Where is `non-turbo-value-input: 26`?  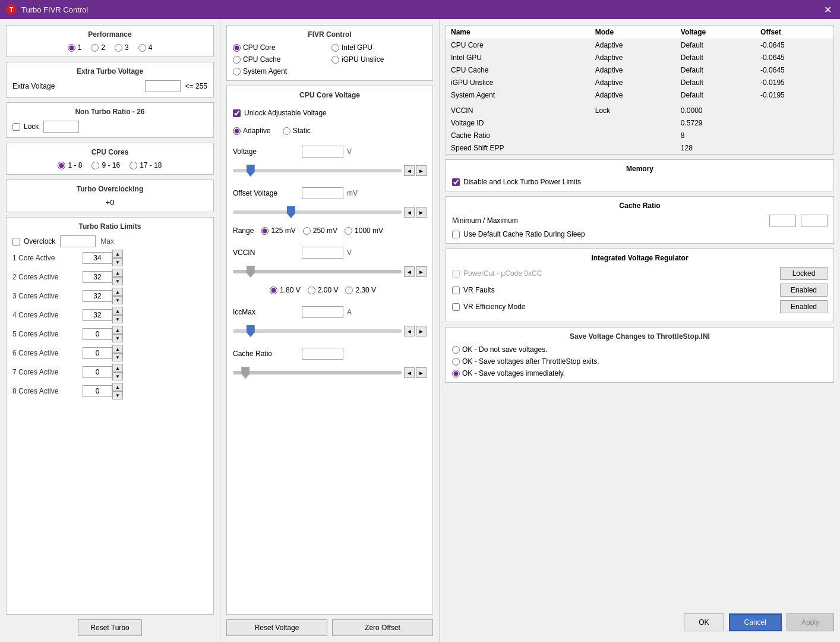 non-turbo-value-input: 26 is located at coordinates (61, 127).